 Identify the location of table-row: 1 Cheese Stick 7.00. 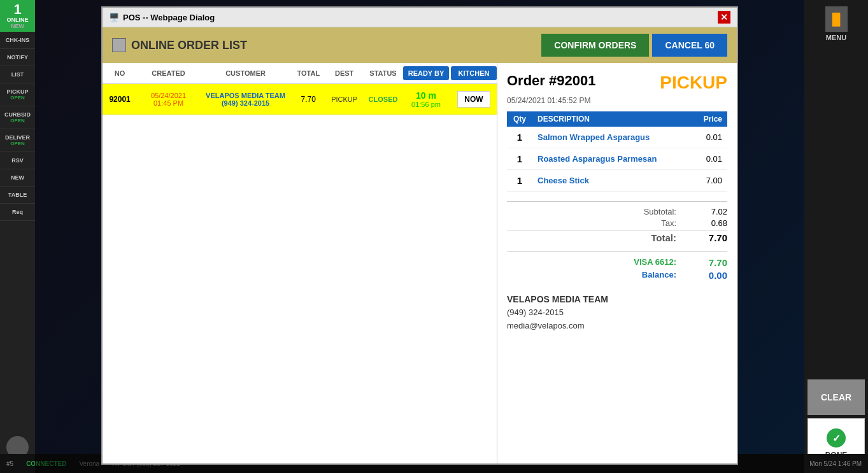
(617, 181).